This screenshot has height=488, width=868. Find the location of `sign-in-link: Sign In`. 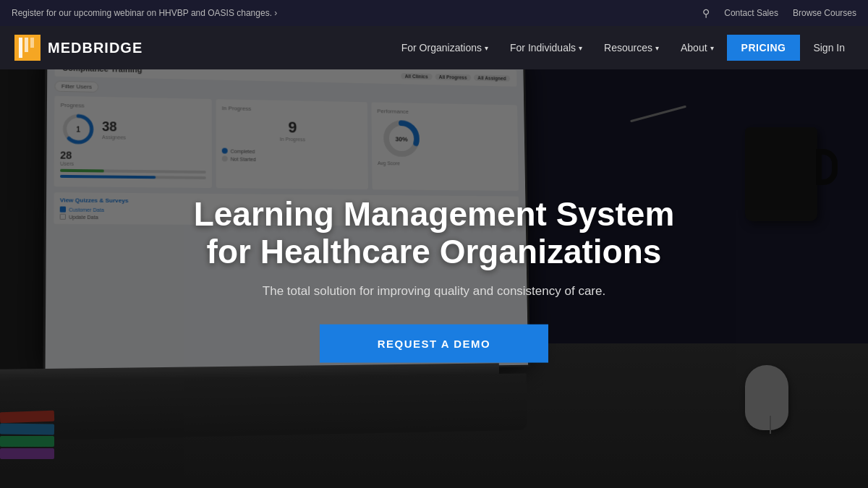

sign-in-link: Sign In is located at coordinates (829, 48).